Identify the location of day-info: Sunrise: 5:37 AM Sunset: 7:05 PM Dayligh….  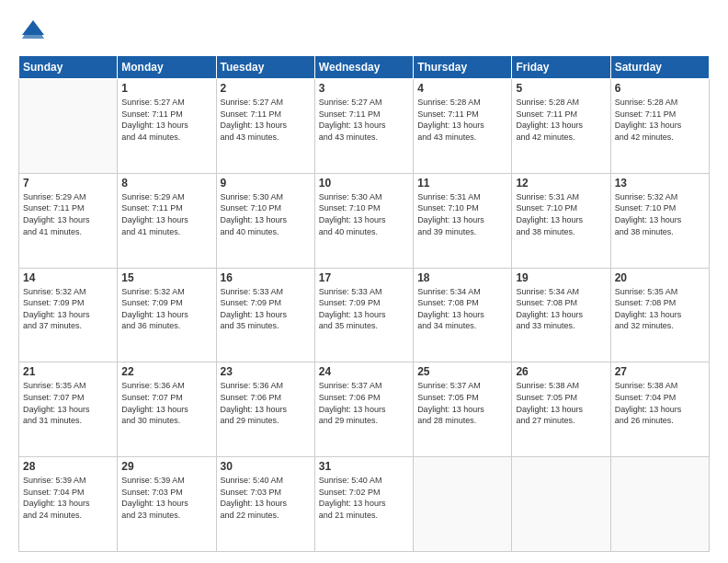
(462, 403).